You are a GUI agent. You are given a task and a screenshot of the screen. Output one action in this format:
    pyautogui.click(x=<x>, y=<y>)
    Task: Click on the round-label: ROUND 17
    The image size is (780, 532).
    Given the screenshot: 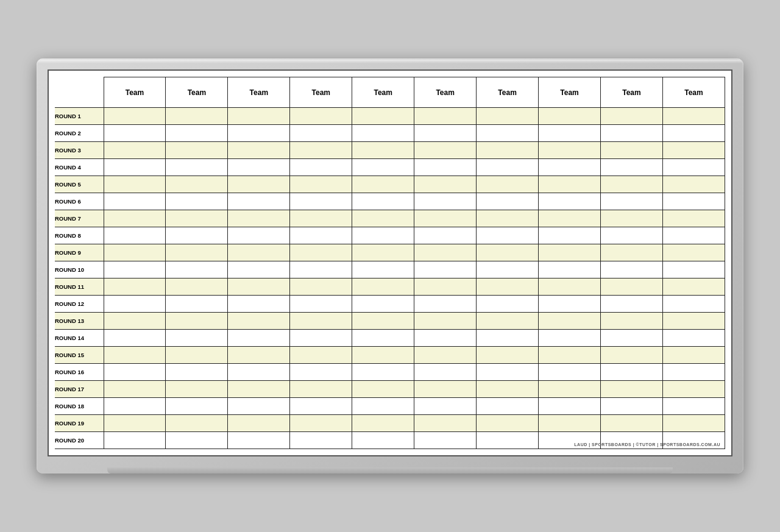 What is the action you would take?
    pyautogui.click(x=79, y=389)
    